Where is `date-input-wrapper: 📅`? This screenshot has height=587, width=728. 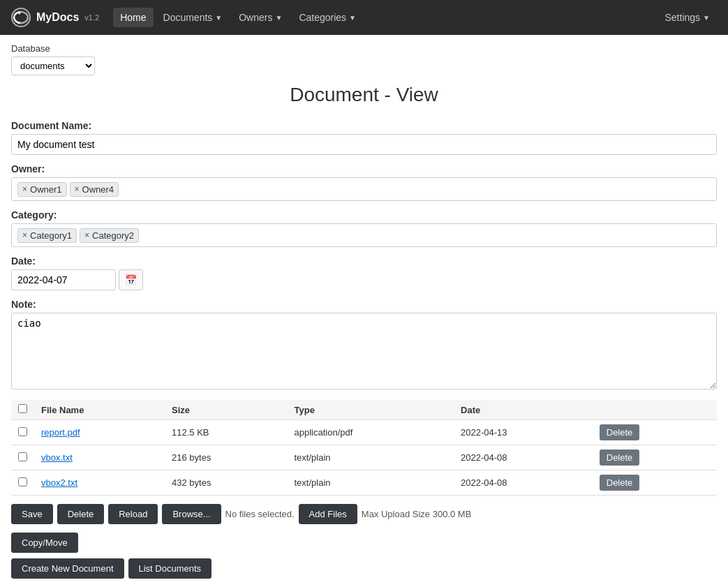 date-input-wrapper: 📅 is located at coordinates (364, 280).